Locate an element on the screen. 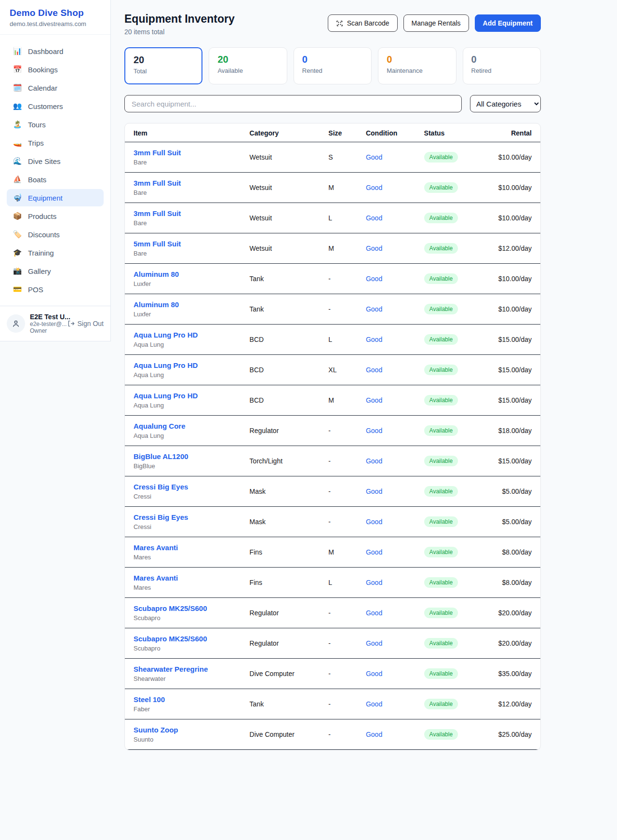 Image resolution: width=617 pixels, height=840 pixels. stat-card: 20 Available is located at coordinates (248, 66).